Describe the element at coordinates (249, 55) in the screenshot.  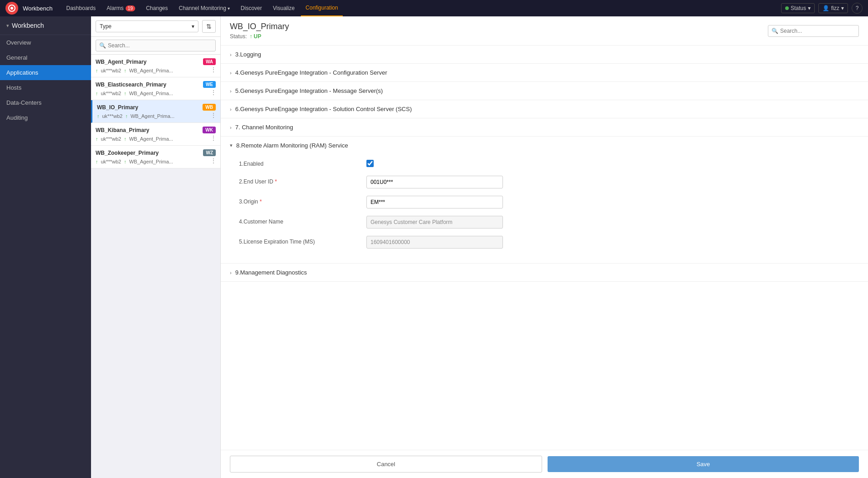
I see `section-title-logging: 3.Logging` at that location.